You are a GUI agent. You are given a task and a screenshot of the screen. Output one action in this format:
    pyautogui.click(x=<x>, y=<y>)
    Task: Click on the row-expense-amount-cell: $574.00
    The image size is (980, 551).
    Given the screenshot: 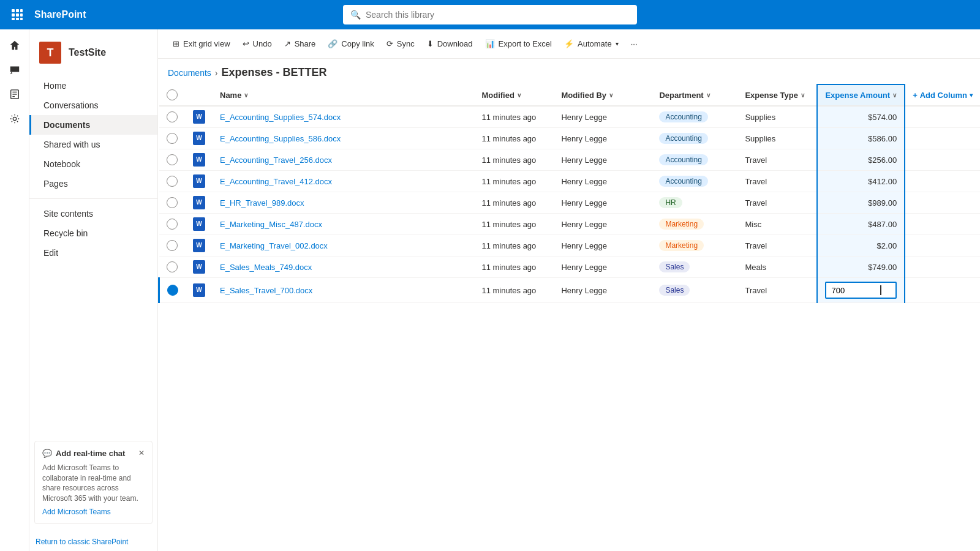 What is the action you would take?
    pyautogui.click(x=861, y=117)
    